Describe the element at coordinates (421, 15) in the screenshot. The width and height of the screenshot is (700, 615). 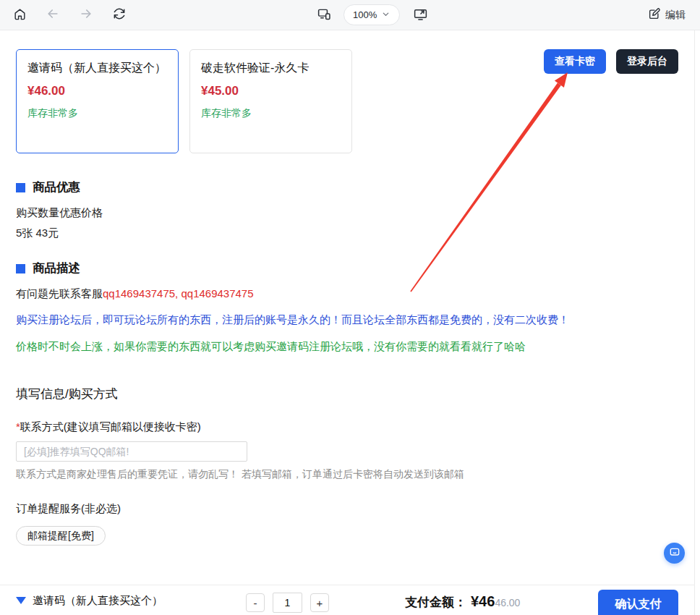
I see `monitor-external-icon` at that location.